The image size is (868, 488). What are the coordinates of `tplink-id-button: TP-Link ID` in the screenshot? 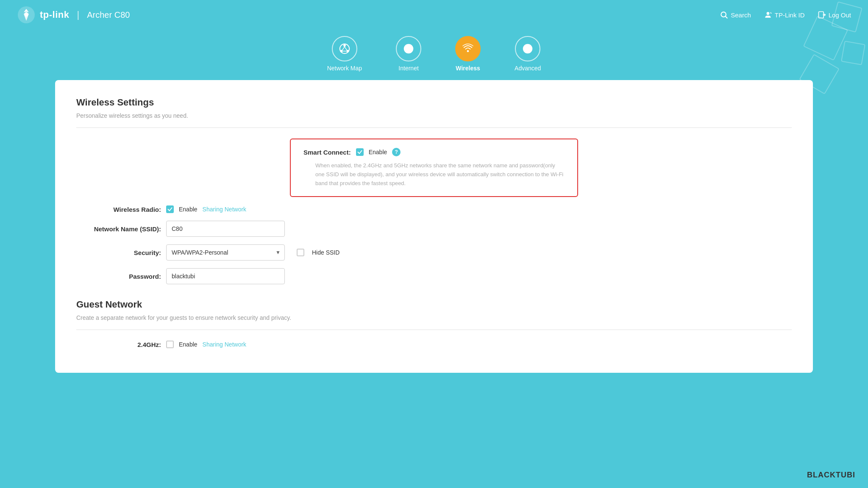 It's located at (784, 15).